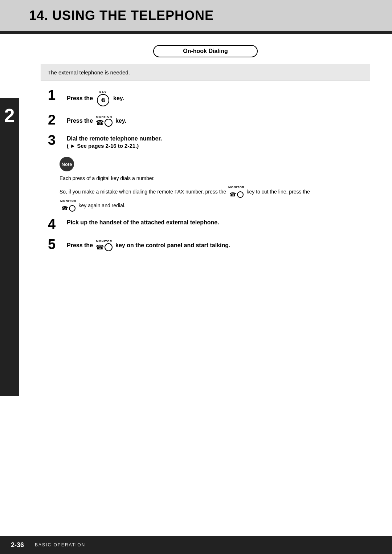  Describe the element at coordinates (67, 164) in the screenshot. I see `note-badge: Note` at that location.